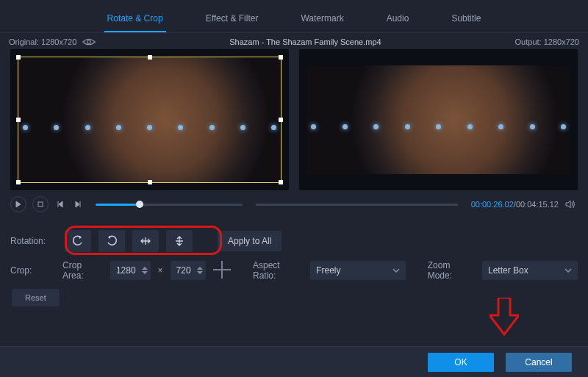 Image resolution: width=588 pixels, height=377 pixels. What do you see at coordinates (294, 16) in the screenshot?
I see `tab-bar: Rotate & Crop Effect & Filter Watermark …` at bounding box center [294, 16].